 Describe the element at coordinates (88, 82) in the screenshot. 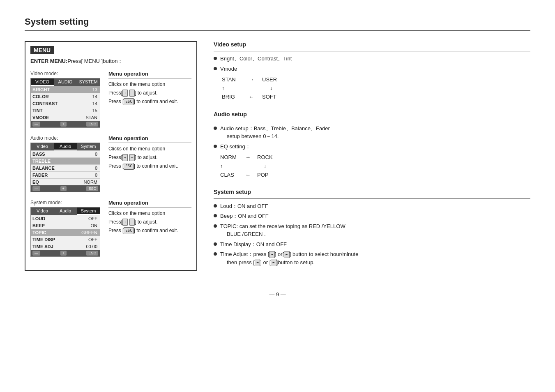

I see `video-tab-system: SYSTEM` at that location.